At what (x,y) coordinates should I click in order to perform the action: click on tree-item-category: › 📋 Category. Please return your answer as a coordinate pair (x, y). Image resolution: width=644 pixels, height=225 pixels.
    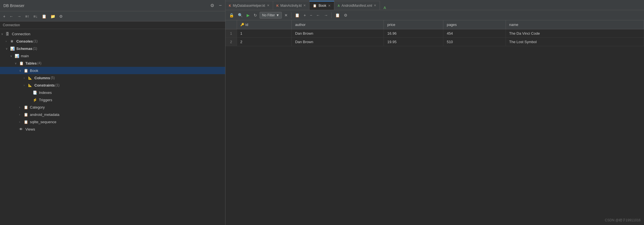
    Looking at the image, I should click on (113, 107).